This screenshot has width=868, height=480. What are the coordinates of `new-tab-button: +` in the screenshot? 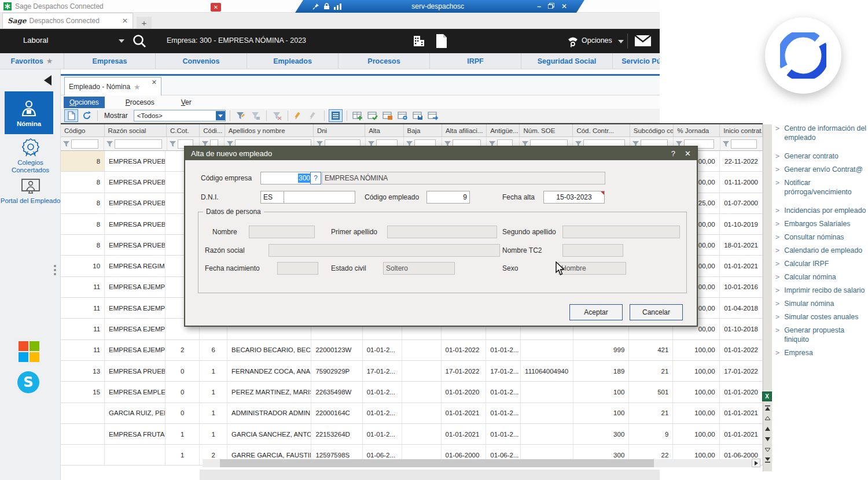 It's located at (144, 23).